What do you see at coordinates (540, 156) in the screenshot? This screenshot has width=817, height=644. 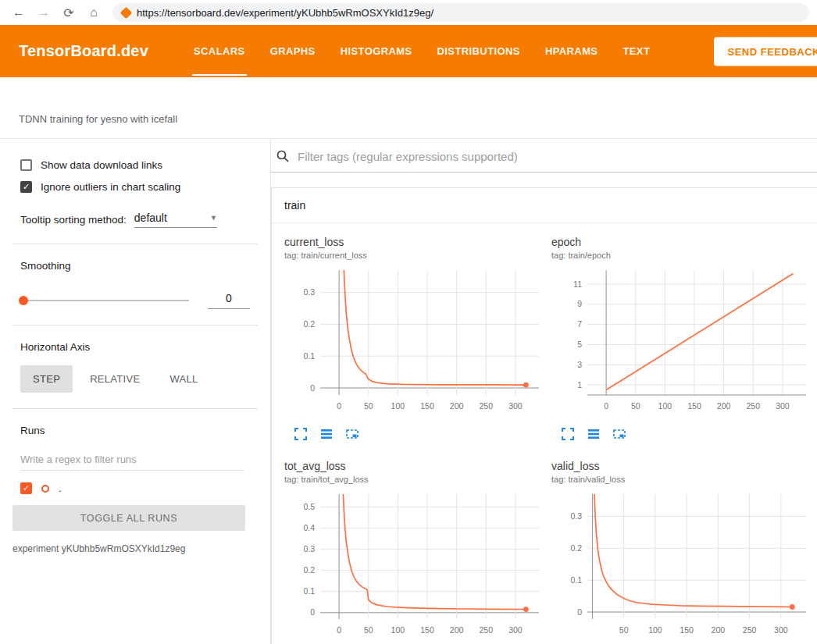 I see `tag-filter-input` at bounding box center [540, 156].